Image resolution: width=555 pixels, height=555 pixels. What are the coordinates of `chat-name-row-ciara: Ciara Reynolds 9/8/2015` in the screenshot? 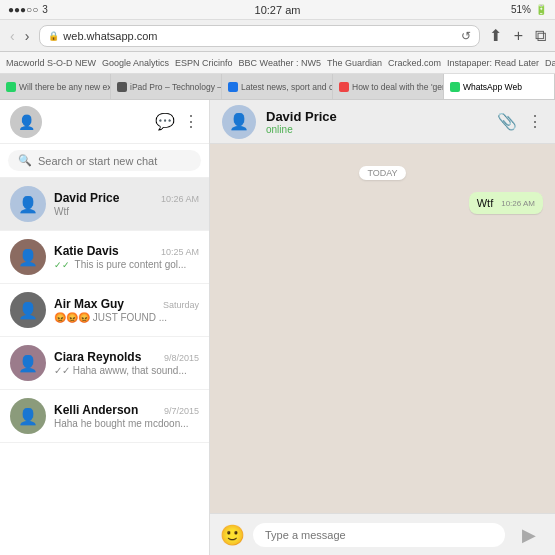 It's located at (126, 357).